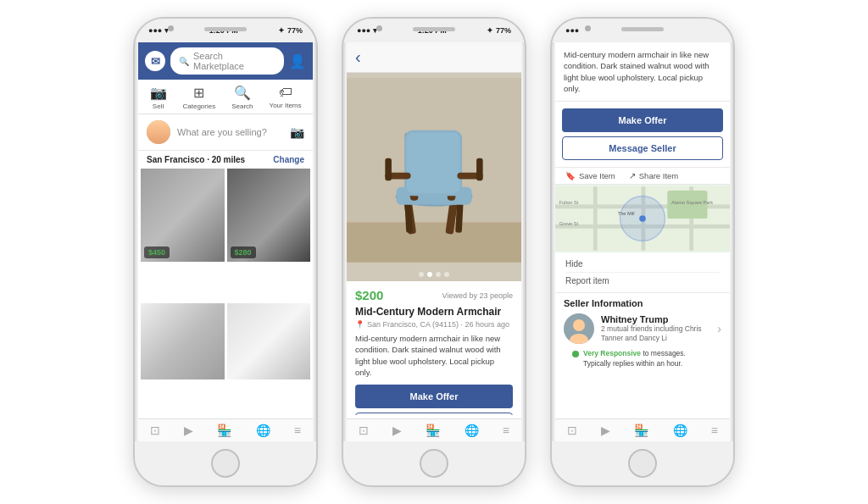  Describe the element at coordinates (434, 170) in the screenshot. I see `chair-illustration` at that location.